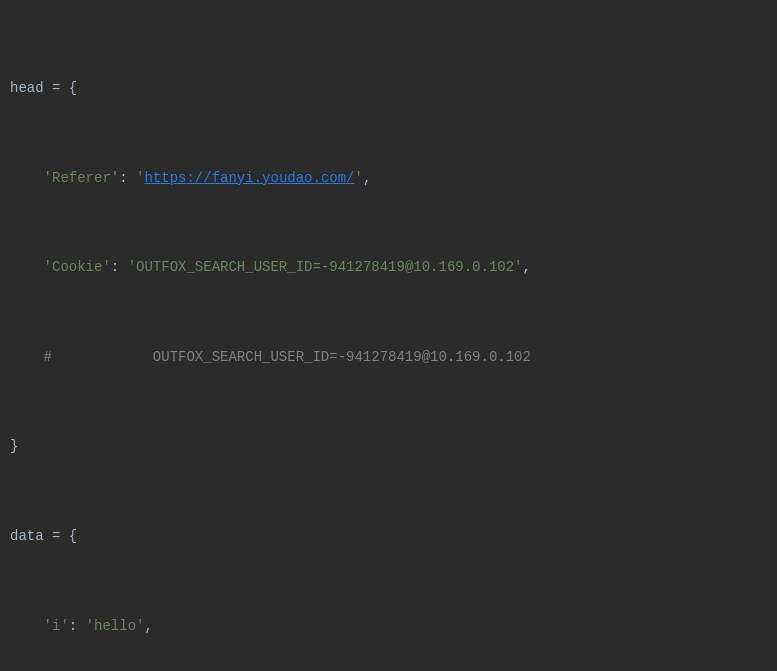 The height and width of the screenshot is (671, 777). What do you see at coordinates (78, 267) in the screenshot?
I see `cookie-key: 'Cookie'` at bounding box center [78, 267].